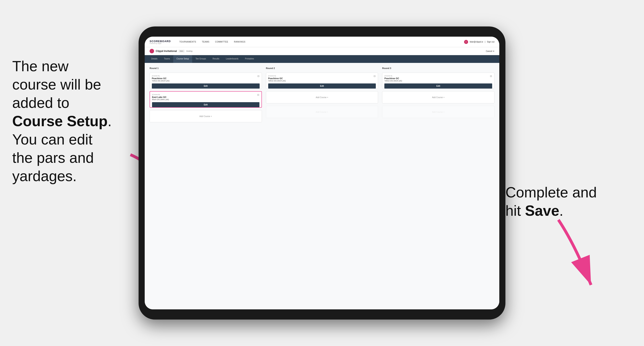  Describe the element at coordinates (322, 86) in the screenshot. I see `round2-course-a-edit-button: Edit` at that location.